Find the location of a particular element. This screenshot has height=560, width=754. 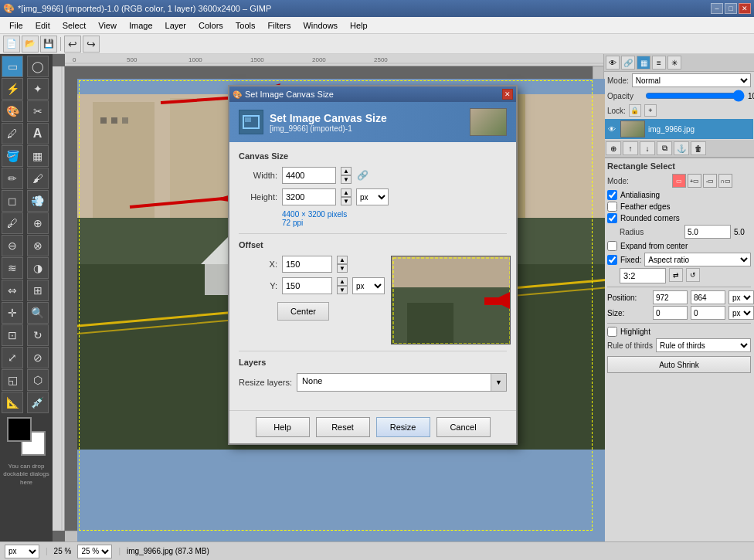

tool-bucket-fill: 🪣 is located at coordinates (12, 156).